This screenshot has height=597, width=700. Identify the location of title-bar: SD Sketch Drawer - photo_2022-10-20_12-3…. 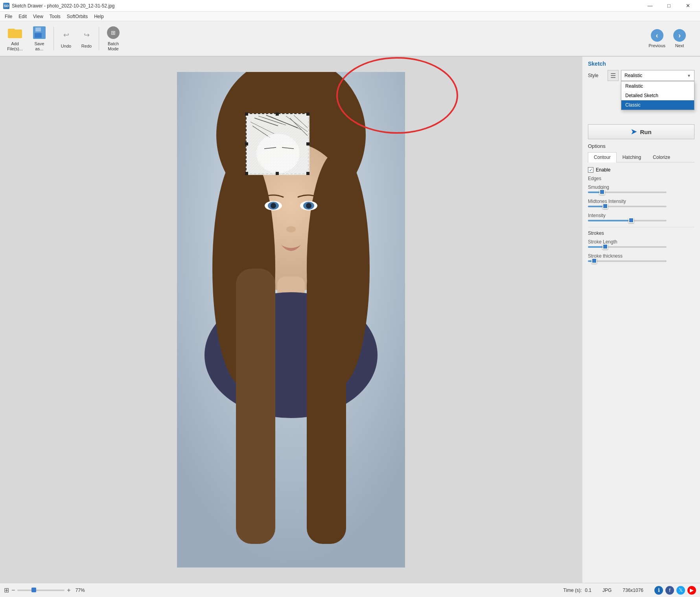
(350, 6).